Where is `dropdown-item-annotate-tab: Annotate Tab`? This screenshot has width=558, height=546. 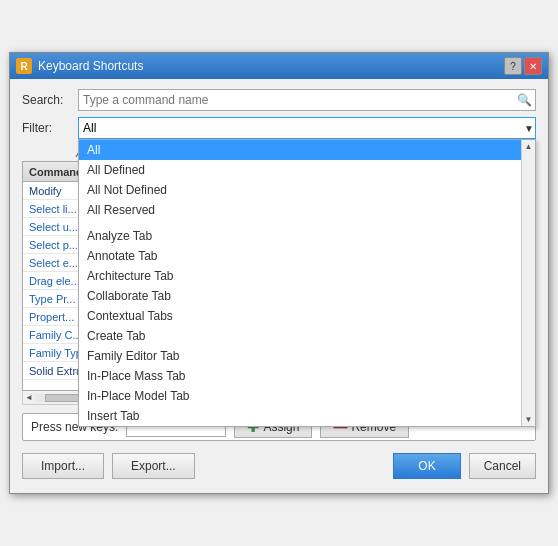 dropdown-item-annotate-tab: Annotate Tab is located at coordinates (300, 256).